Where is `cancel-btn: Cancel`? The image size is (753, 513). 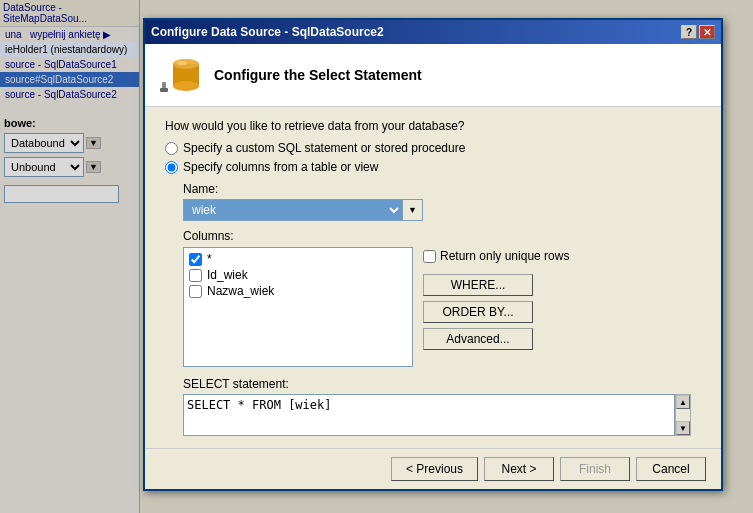 cancel-btn: Cancel is located at coordinates (671, 469).